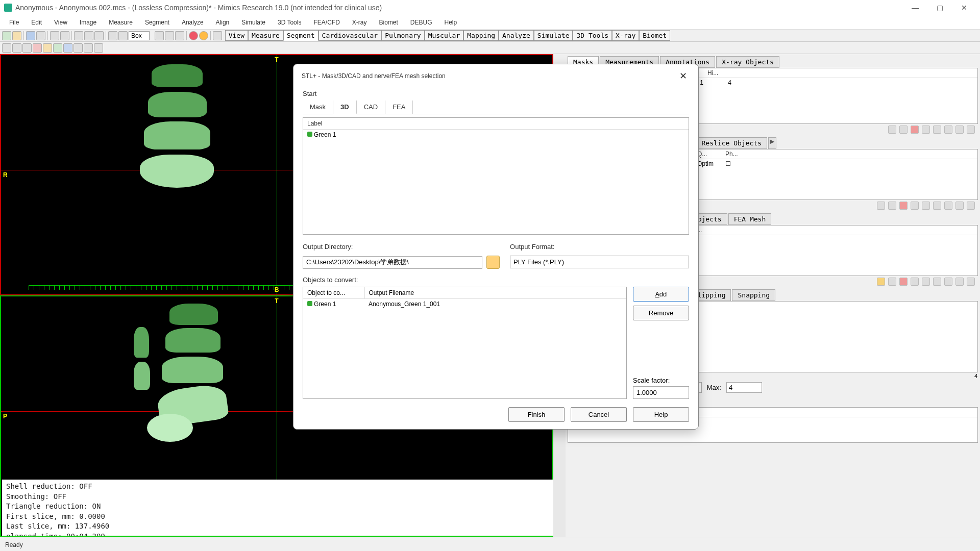 The width and height of the screenshot is (980, 551). I want to click on object-row: Green 1 Anonymous_Green 1_001, so click(464, 304).